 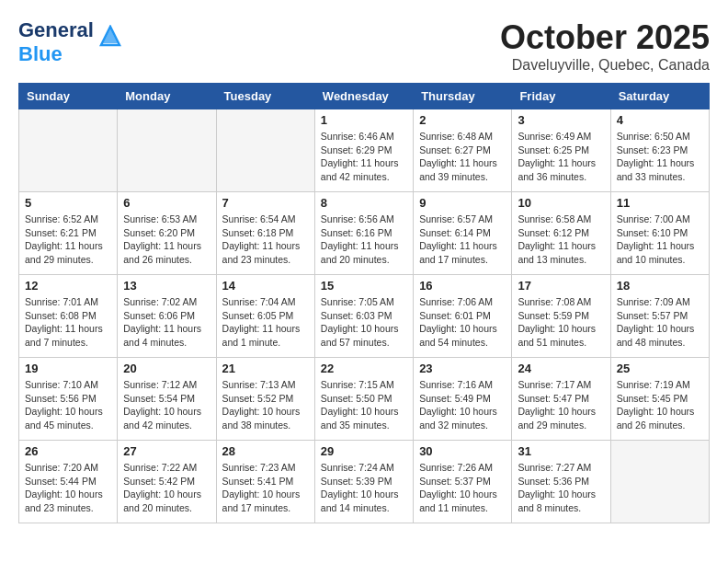 I want to click on day-number: 4, so click(x=660, y=120).